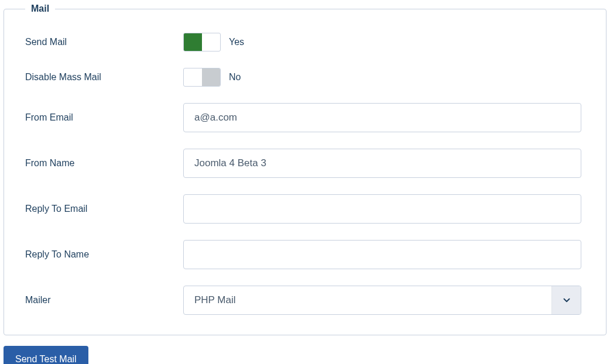  Describe the element at coordinates (382, 118) in the screenshot. I see `from-email-input` at that location.